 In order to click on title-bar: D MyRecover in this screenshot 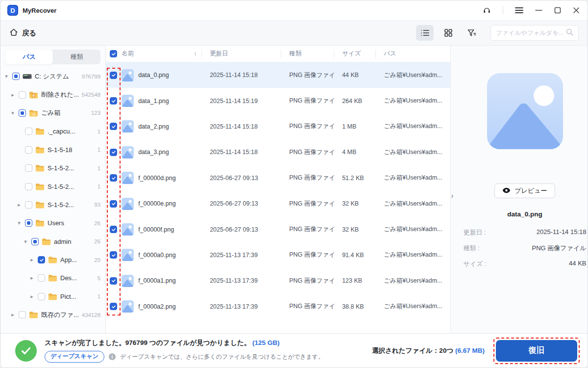, I will do `click(294, 10)`.